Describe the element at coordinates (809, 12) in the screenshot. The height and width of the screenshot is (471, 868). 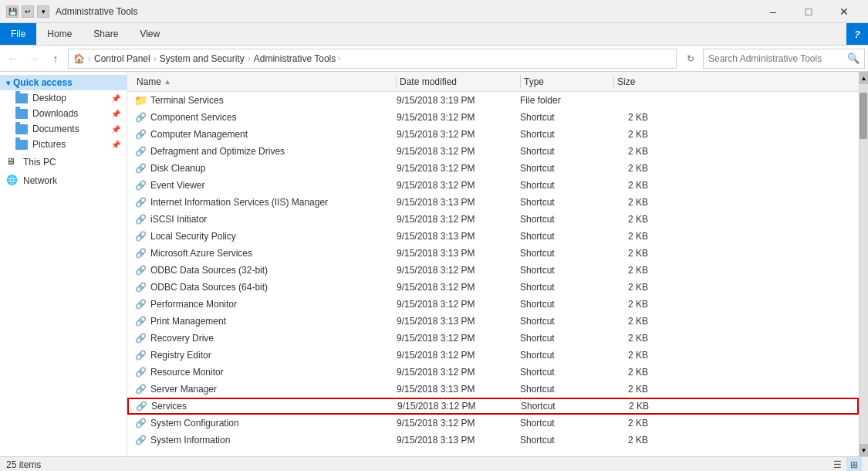
I see `maximize-button: □` at that location.